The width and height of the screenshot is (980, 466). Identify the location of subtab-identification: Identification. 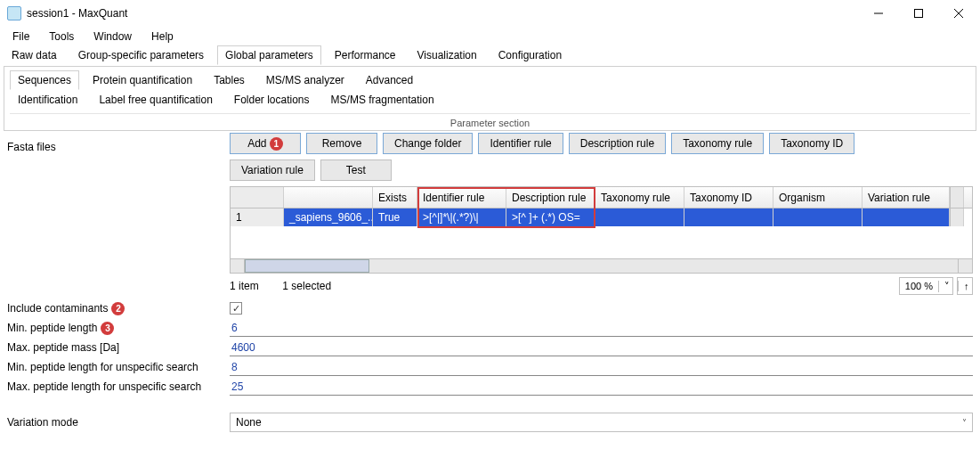
(48, 100).